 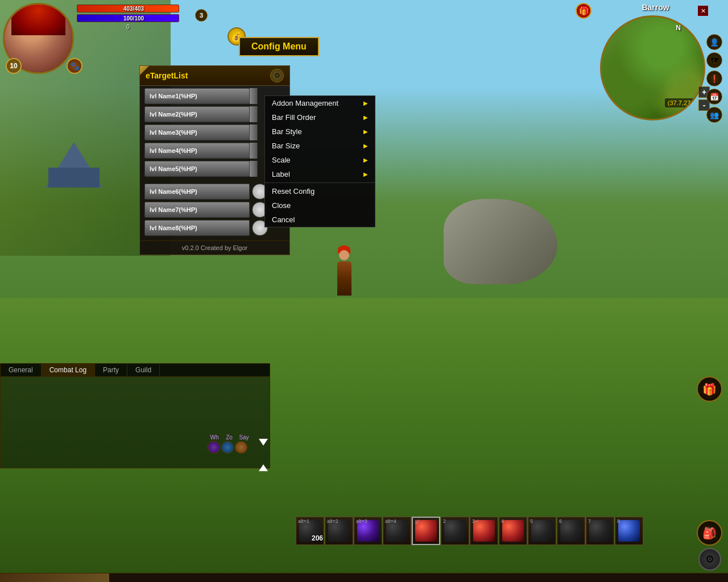 I want to click on etarget-title: eTargetList, so click(x=167, y=76).